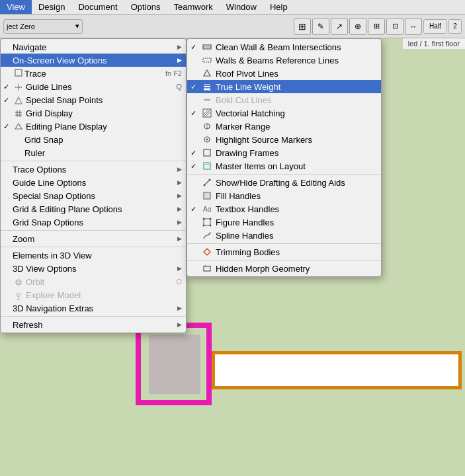  I want to click on sub-item-roof-pivot: Roof Pivot Lines, so click(284, 73).